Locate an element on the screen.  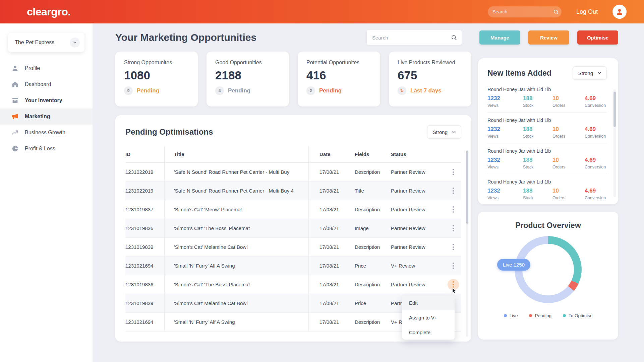
user-icon is located at coordinates (15, 68).